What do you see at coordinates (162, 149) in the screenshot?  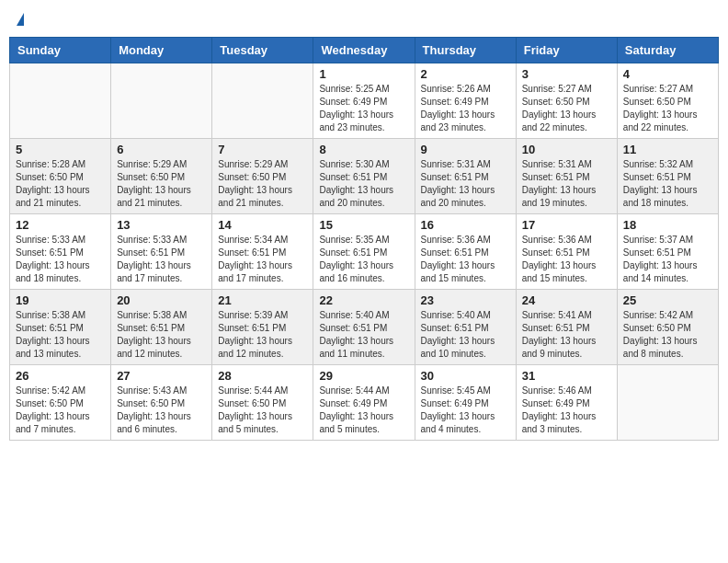 I see `day-number: 6` at bounding box center [162, 149].